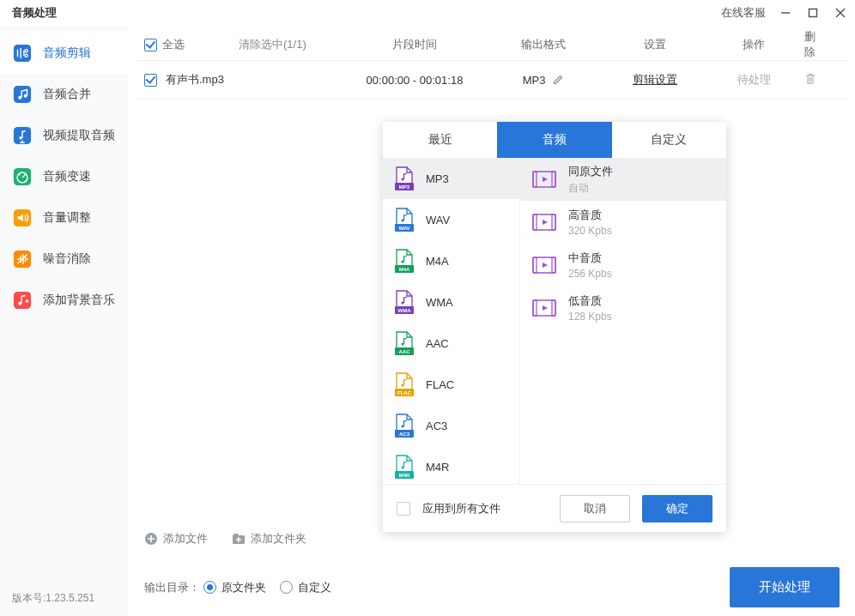 This screenshot has height=616, width=855. Describe the element at coordinates (173, 45) in the screenshot. I see `select-all-label: 全选` at that location.